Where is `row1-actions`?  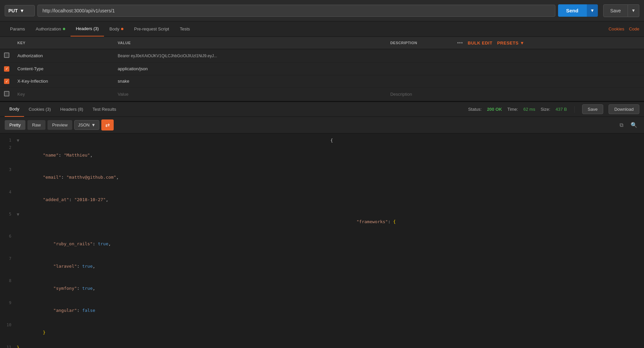 row1-actions is located at coordinates (548, 56).